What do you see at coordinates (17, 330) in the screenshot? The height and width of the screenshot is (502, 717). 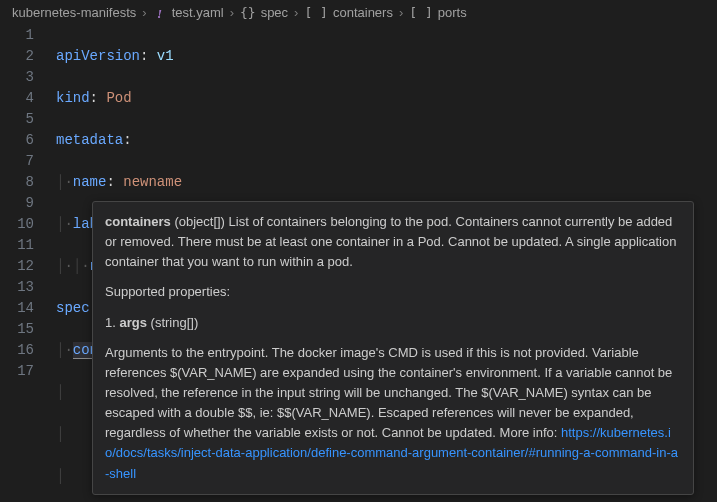 I see `line-number: 15` at bounding box center [17, 330].